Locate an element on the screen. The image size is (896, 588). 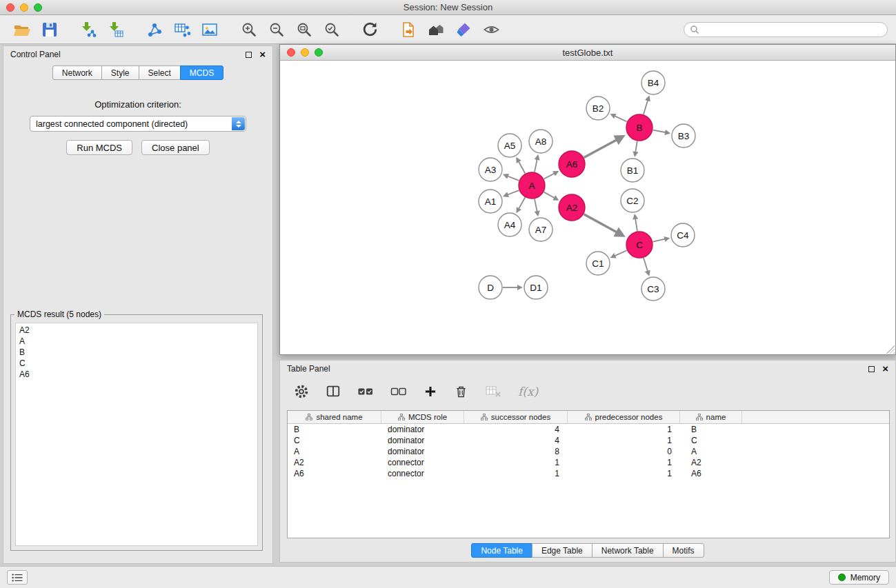
zoom-out-button is located at coordinates (276, 30).